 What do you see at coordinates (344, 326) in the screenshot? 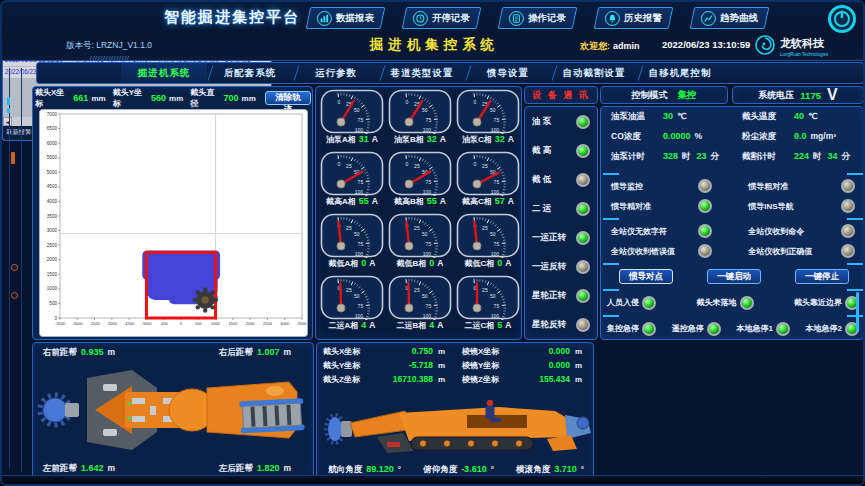
I see `gauge-label: 二运A相` at bounding box center [344, 326].